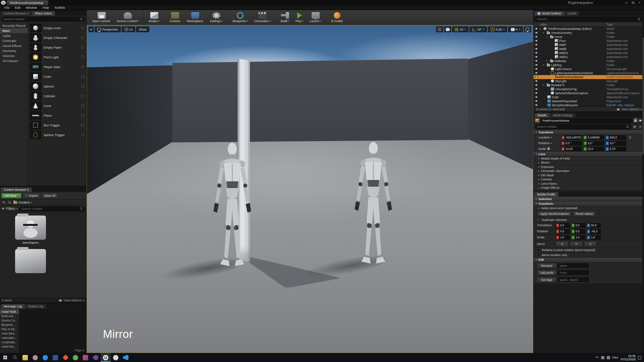  I want to click on asset-tile, so click(31, 263).